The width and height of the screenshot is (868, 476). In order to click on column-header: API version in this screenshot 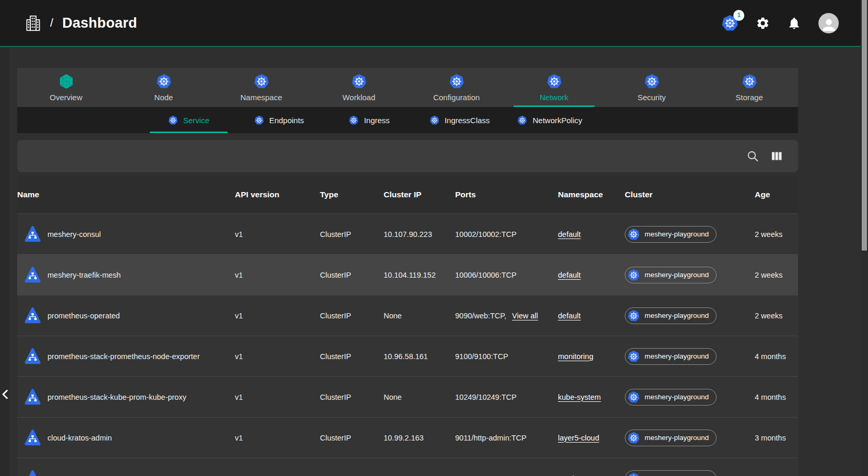, I will do `click(278, 195)`.